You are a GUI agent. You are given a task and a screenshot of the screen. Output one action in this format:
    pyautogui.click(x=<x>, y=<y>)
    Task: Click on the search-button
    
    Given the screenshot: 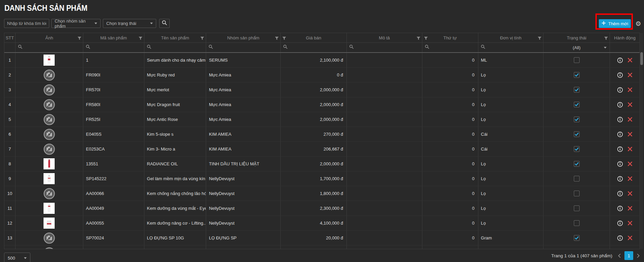 What is the action you would take?
    pyautogui.click(x=165, y=24)
    